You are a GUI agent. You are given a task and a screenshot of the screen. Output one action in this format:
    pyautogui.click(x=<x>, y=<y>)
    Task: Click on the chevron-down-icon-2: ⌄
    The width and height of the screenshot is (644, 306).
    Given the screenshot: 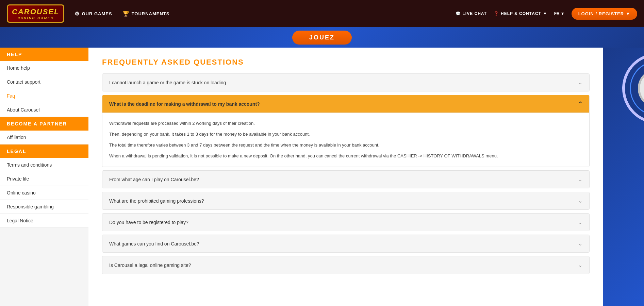 What is the action you would take?
    pyautogui.click(x=580, y=180)
    